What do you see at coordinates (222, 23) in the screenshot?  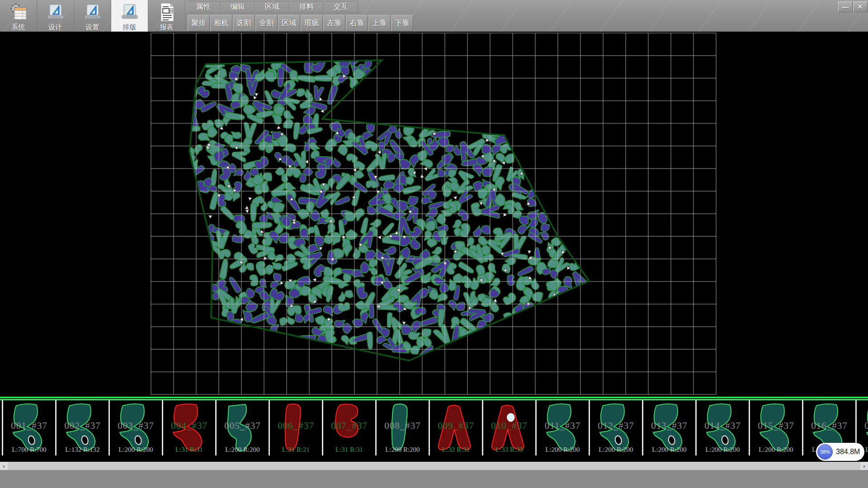 I see `tool-button-2: 相机` at bounding box center [222, 23].